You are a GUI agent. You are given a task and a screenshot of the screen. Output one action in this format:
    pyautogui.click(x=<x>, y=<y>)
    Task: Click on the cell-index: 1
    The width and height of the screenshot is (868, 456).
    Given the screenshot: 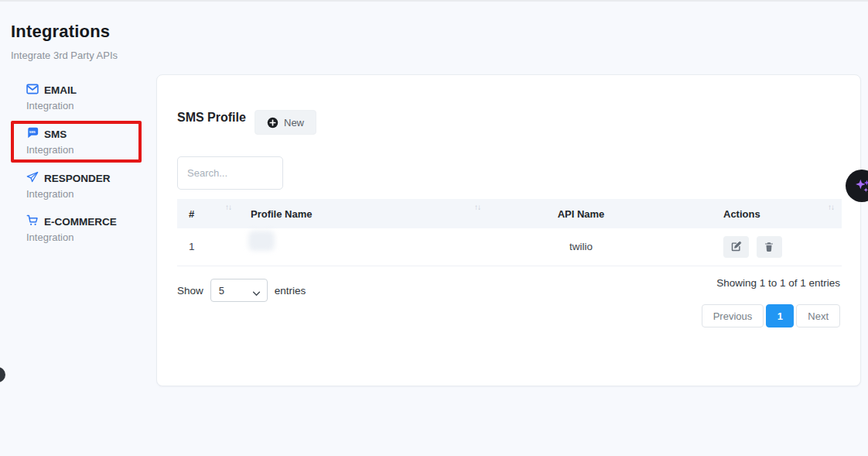 What is the action you would take?
    pyautogui.click(x=208, y=247)
    